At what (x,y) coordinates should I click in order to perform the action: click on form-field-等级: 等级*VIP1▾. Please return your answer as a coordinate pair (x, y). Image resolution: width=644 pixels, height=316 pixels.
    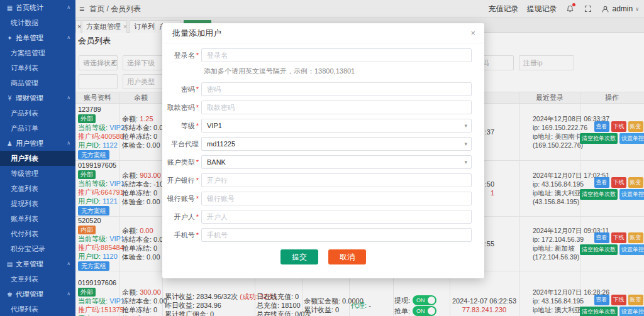
    Looking at the image, I should click on (319, 126).